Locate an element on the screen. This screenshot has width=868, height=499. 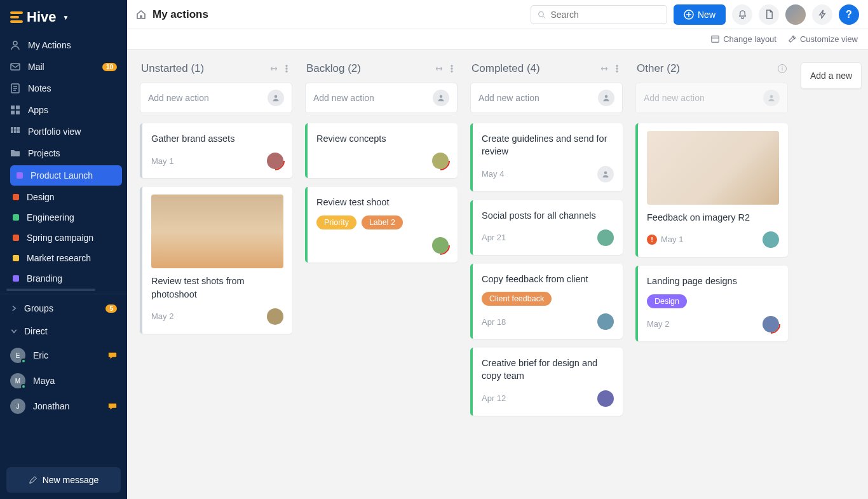
add-column-button: Add a new is located at coordinates (831, 76).